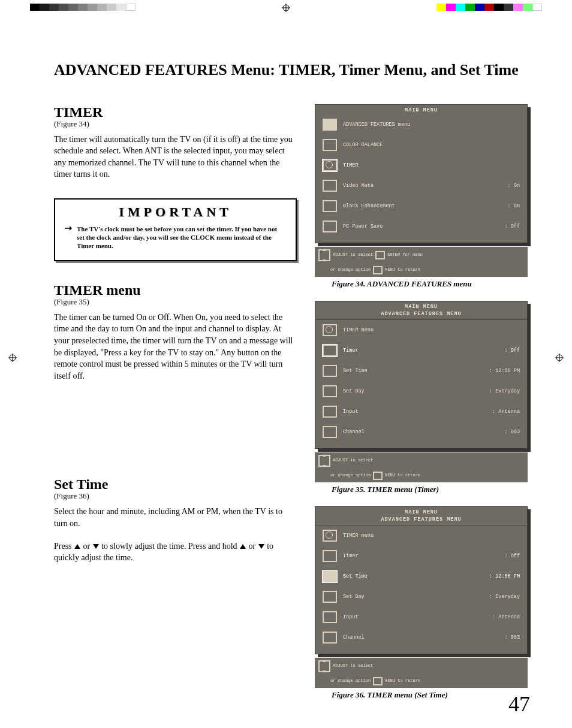  Describe the element at coordinates (175, 211) in the screenshot. I see `important-heading: IMPORTANT` at that location.